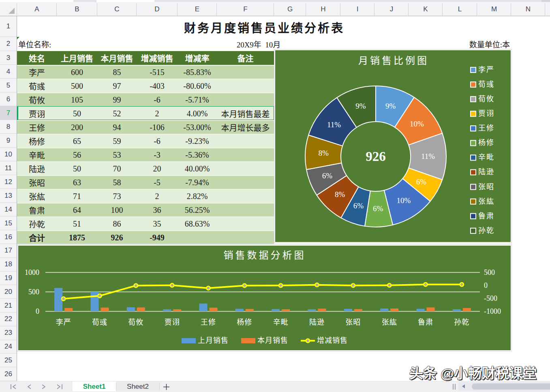 This screenshot has height=392, width=550. What do you see at coordinates (197, 141) in the screenshot?
I see `table-cell: -9.23%` at bounding box center [197, 141].